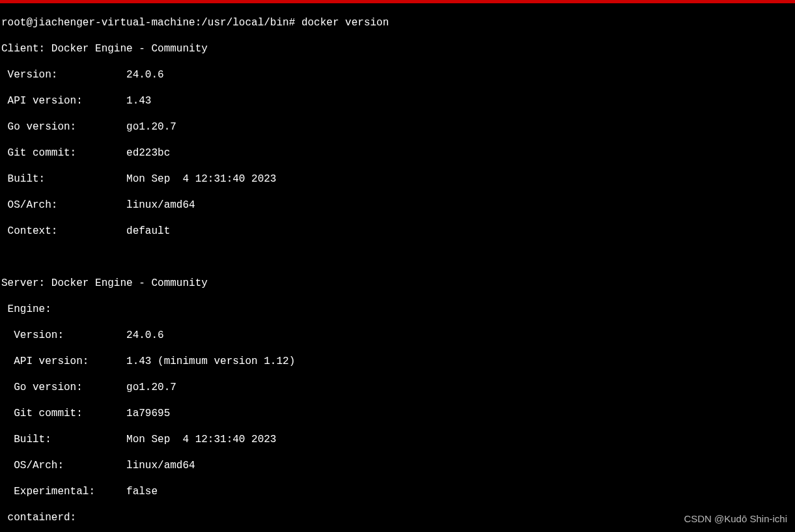 This screenshot has height=532, width=795. Describe the element at coordinates (397, 23) in the screenshot. I see `prompt-line: root@jiachenger-virtual-machine:/usr/loc…` at that location.